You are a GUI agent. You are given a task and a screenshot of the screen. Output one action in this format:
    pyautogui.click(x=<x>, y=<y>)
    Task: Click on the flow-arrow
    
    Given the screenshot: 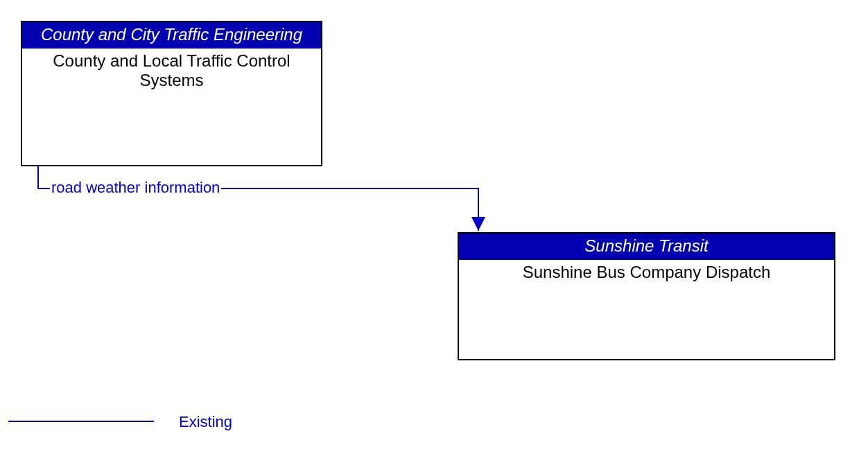 What is the action you would take?
    pyautogui.click(x=258, y=198)
    